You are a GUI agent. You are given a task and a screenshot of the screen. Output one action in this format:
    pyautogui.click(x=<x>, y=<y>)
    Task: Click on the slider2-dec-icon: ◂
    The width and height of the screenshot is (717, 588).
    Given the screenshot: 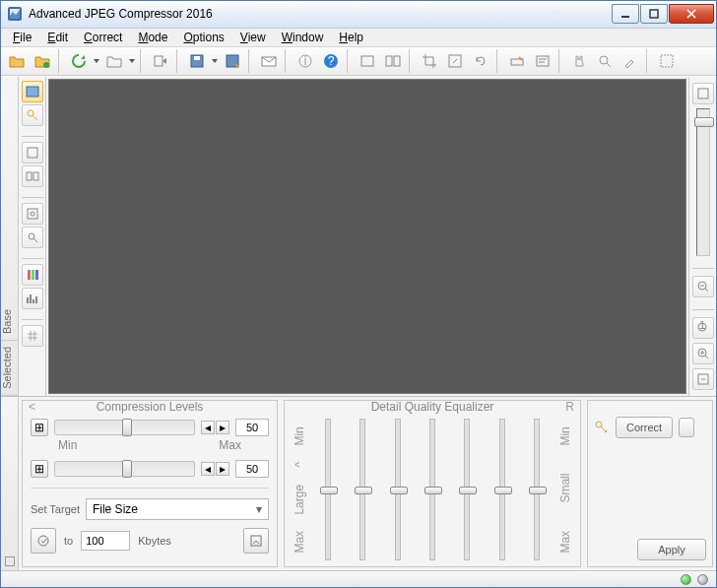 What is the action you would take?
    pyautogui.click(x=208, y=469)
    